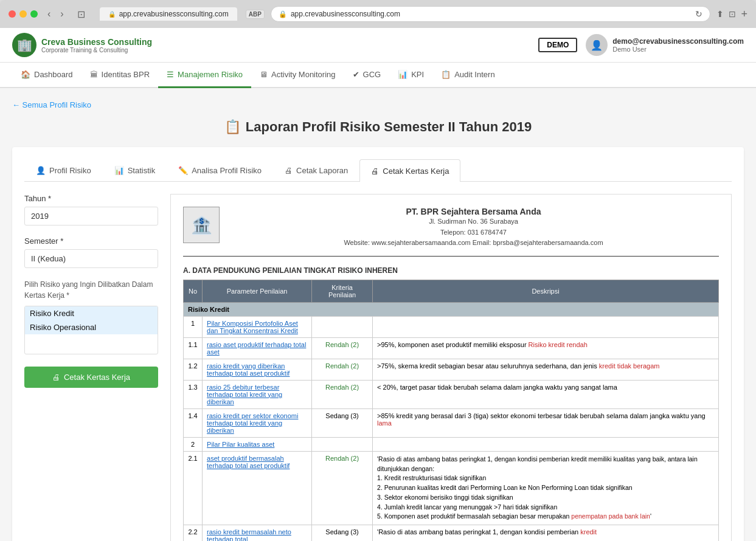 The image size is (756, 541). Describe the element at coordinates (220, 170) in the screenshot. I see `tab-analisa-profil-risiko: ✏️ Analisa Profil Risiko` at that location.